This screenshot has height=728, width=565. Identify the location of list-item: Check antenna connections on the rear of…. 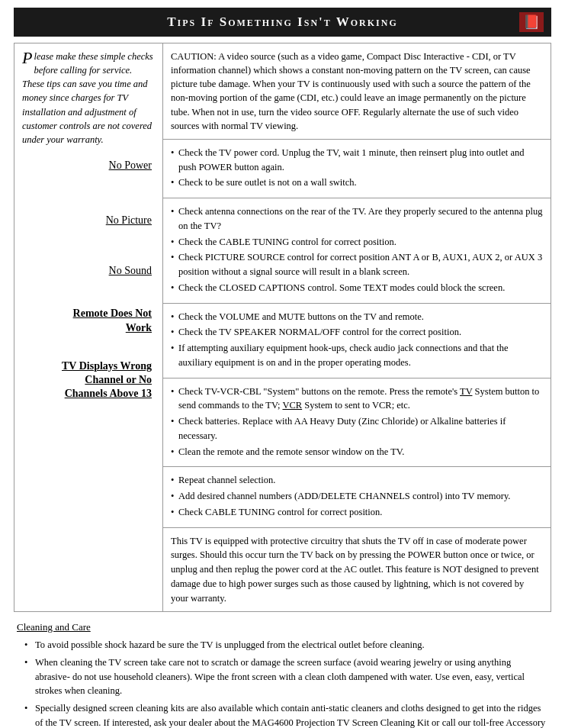
(357, 219).